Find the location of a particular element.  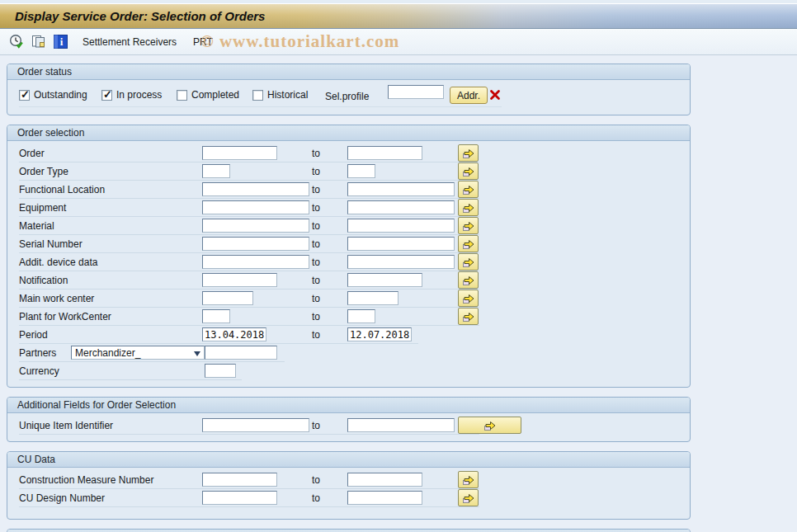

order-type-from-input is located at coordinates (216, 172).